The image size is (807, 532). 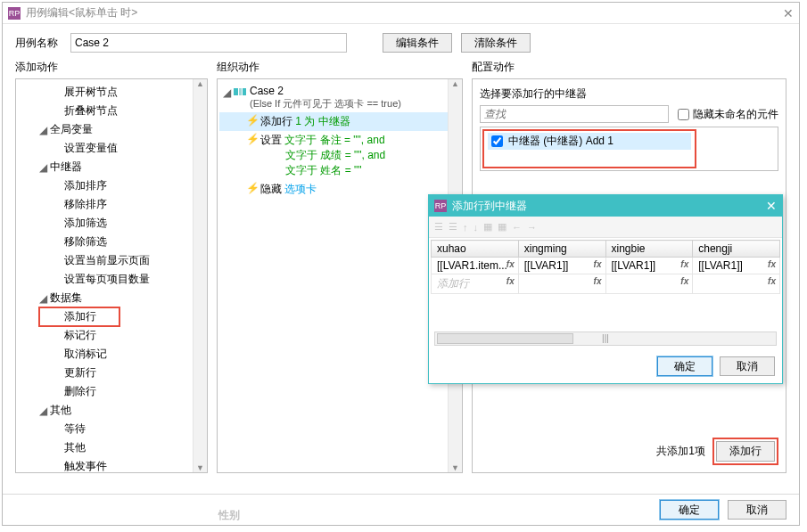 I want to click on hide-unnamed-checkbox-row: 隐藏未命名的元件, so click(x=726, y=114).